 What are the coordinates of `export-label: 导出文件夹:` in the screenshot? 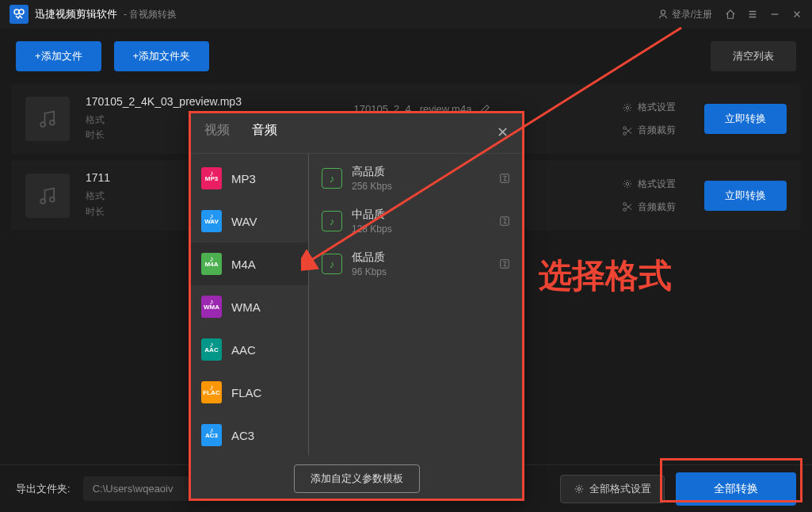 It's located at (43, 489).